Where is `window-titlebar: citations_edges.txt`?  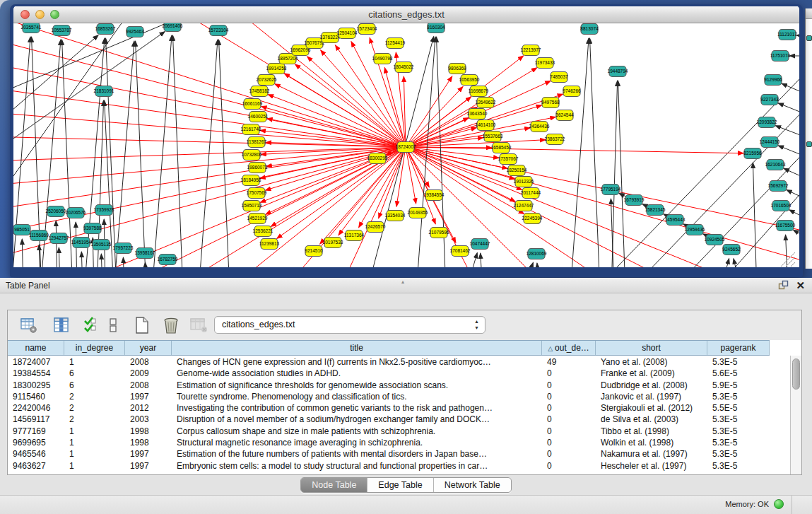
window-titlebar: citations_edges.txt is located at coordinates (406, 15).